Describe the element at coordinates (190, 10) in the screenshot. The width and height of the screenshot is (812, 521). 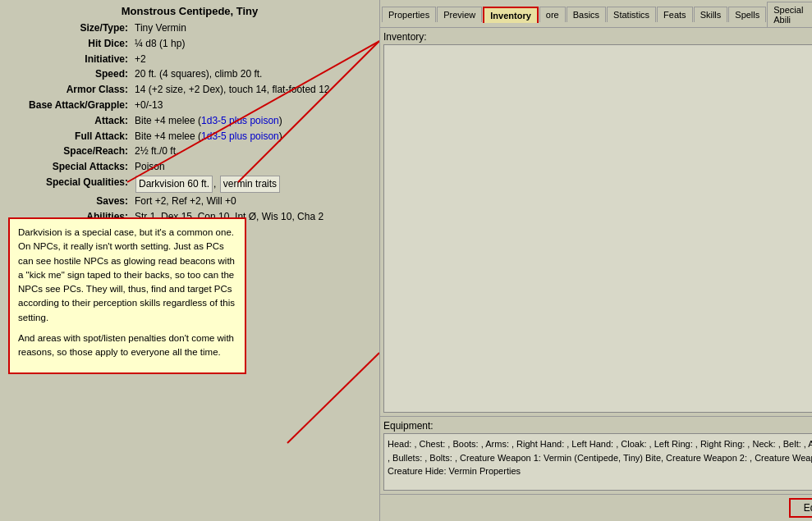
I see `creature-title: Monstrous Centipede, Tiny` at that location.